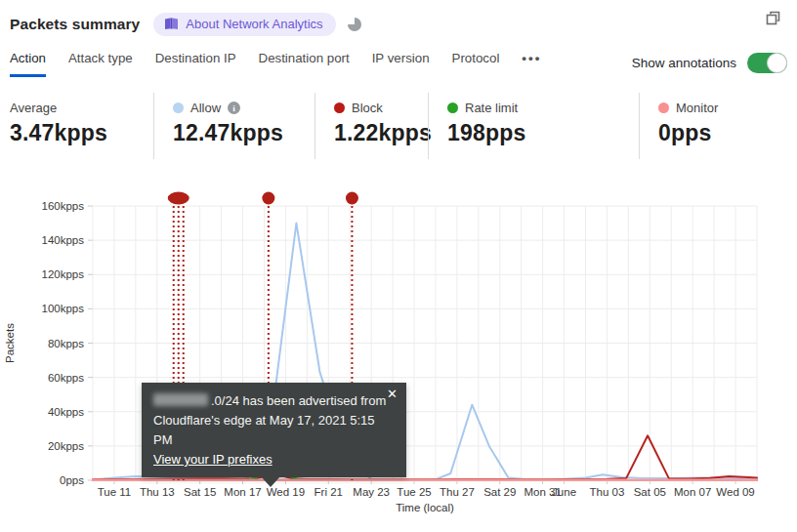 This screenshot has width=797, height=532. Describe the element at coordinates (398, 126) in the screenshot. I see `stats-legend-row: Average 3.47kpps Allow i 12.47kpps Block…` at that location.